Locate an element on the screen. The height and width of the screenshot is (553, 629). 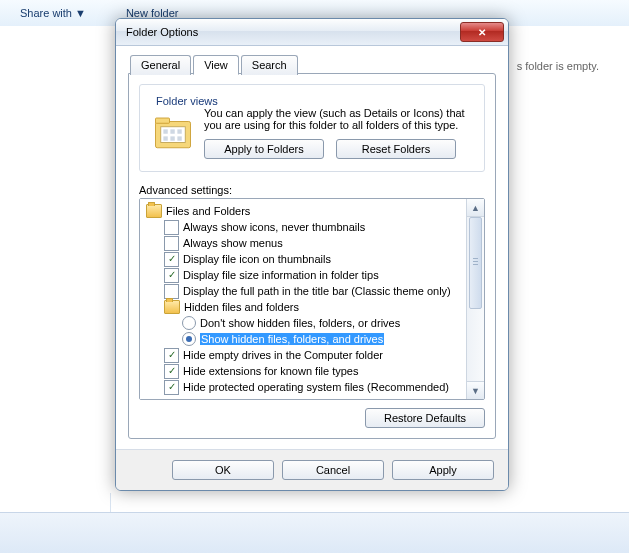
share-with-menu: Share with ▼ is located at coordinates (53, 13).